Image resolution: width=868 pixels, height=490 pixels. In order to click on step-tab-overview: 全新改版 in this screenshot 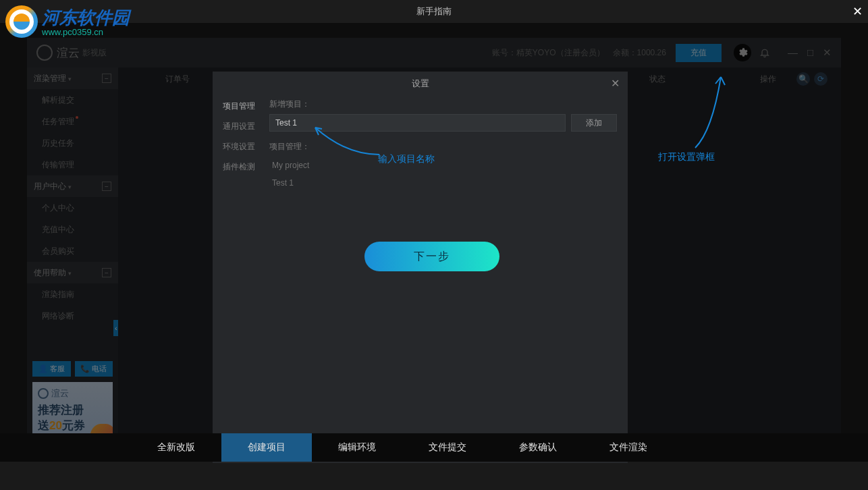, I will do `click(176, 447)`.